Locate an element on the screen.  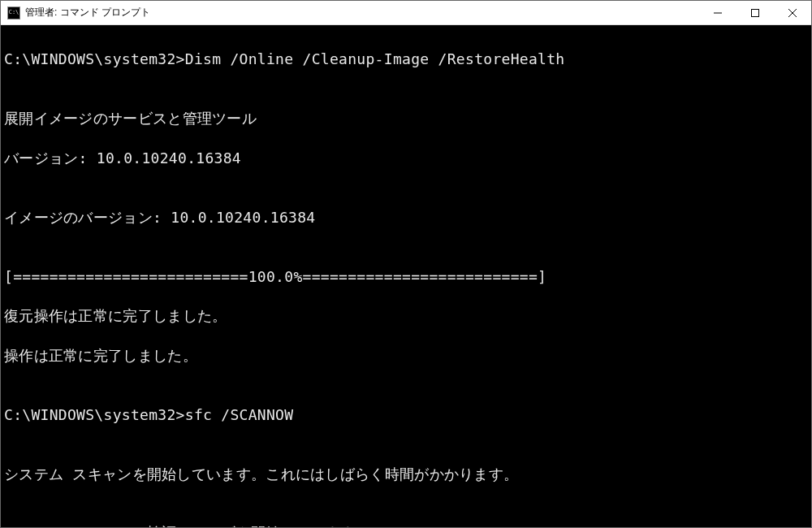
scan-phase: システム スキャンの検証フェーズを開始しています。 is located at coordinates (405, 525).